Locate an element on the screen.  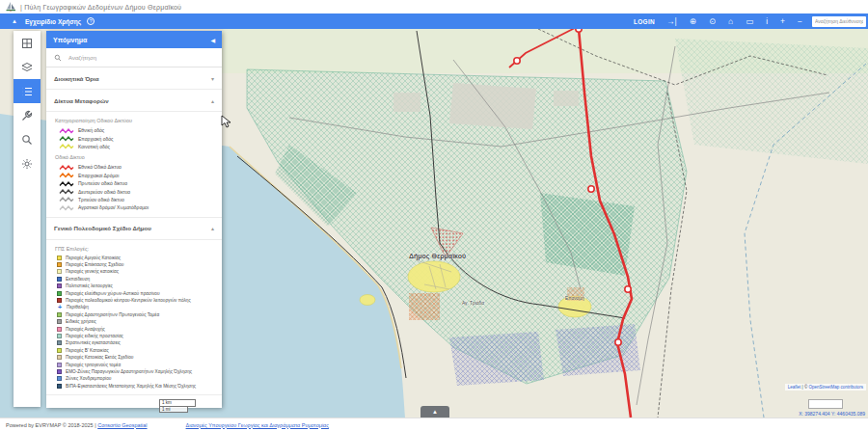
settings-icon is located at coordinates (27, 164).